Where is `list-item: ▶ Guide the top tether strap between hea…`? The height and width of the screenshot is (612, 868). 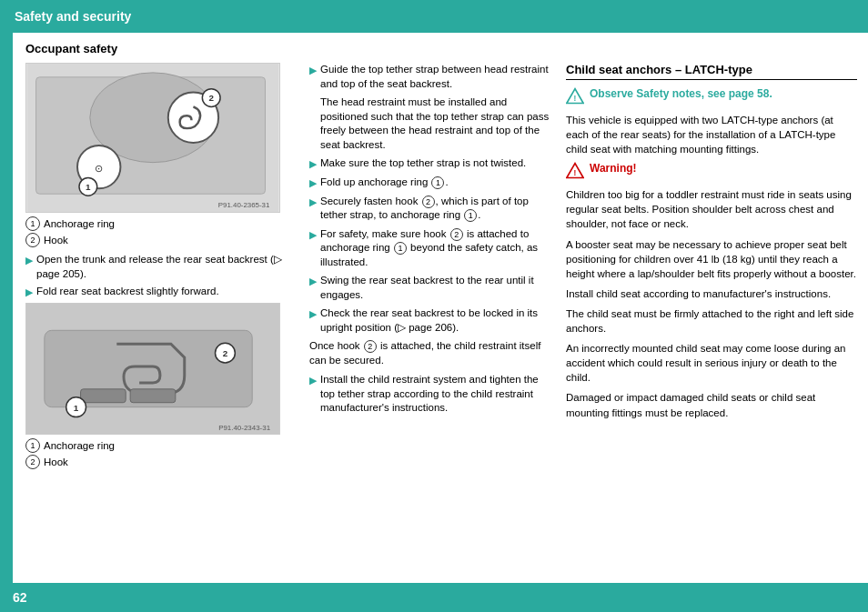 list-item: ▶ Guide the top tether strap between hea… is located at coordinates (432, 76).